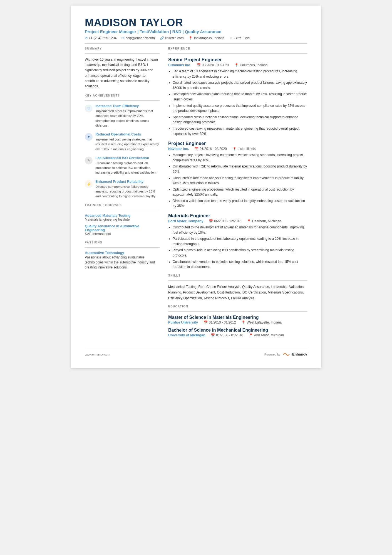 The width and height of the screenshot is (392, 555). What do you see at coordinates (122, 142) in the screenshot?
I see `achievement-item-2: ♥ Reduced Operational Costs Implemented …` at bounding box center [122, 142].